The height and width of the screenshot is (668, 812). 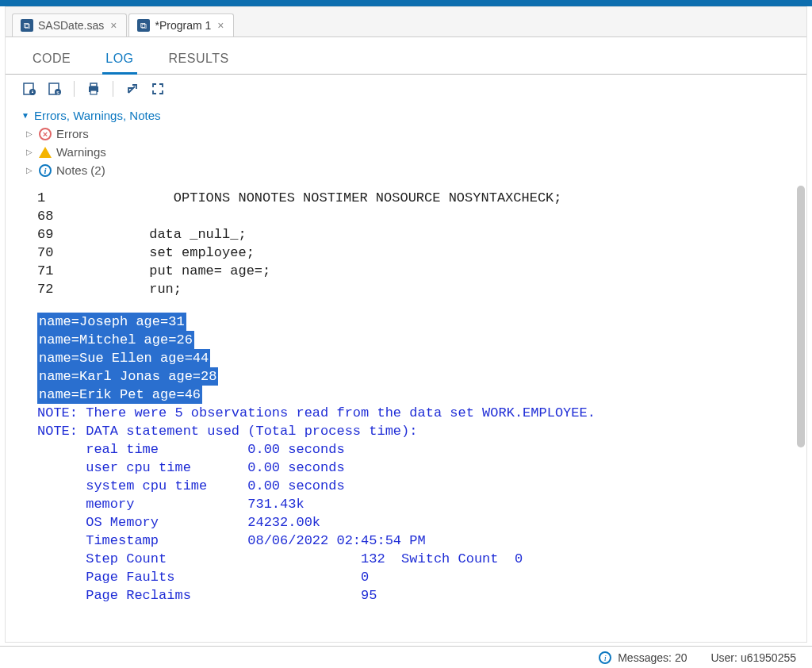 What do you see at coordinates (45, 134) in the screenshot?
I see `error-icon: ×` at bounding box center [45, 134].